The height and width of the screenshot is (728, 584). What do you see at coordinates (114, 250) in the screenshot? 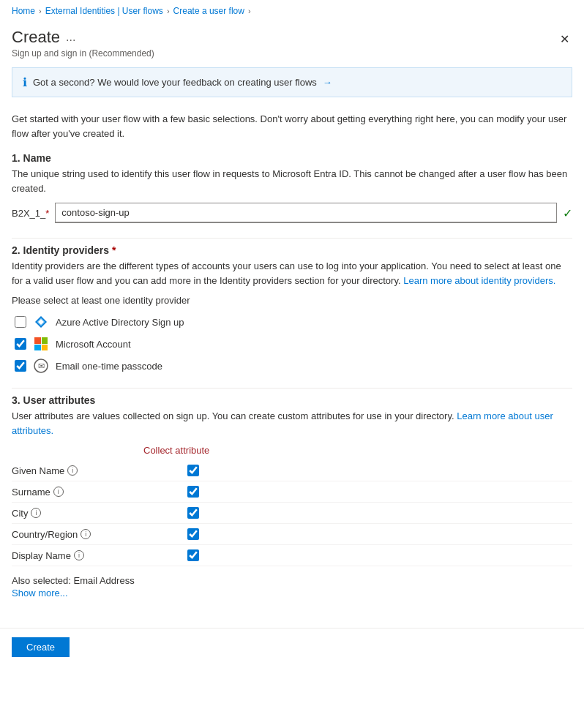
I see `ip-required-star: *` at bounding box center [114, 250].